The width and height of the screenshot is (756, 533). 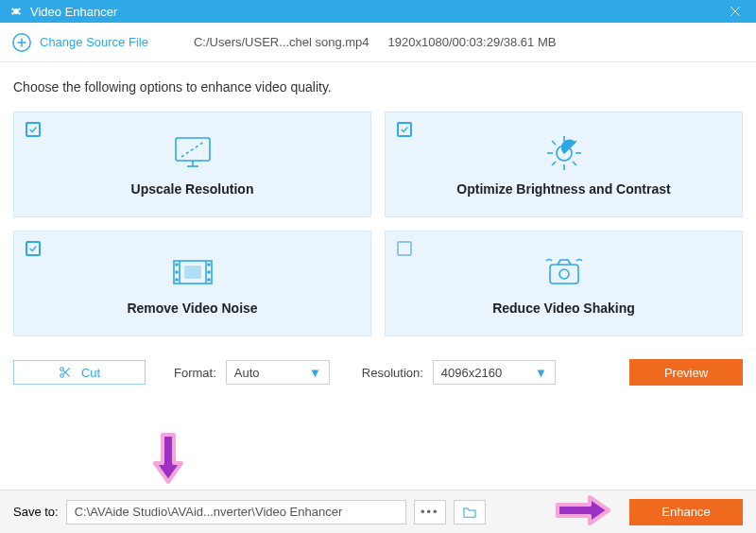 I want to click on ellipsis-icon: •••, so click(x=430, y=512).